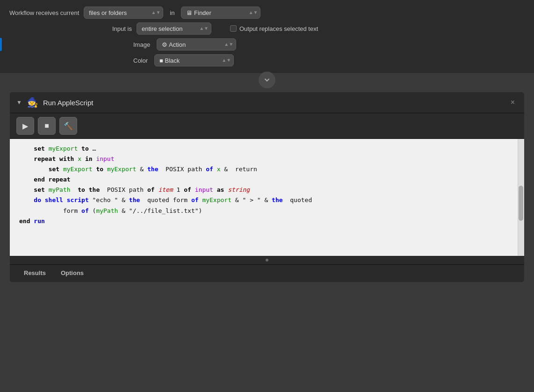 This screenshot has height=392, width=534. Describe the element at coordinates (267, 149) in the screenshot. I see `code-line-1: set myExport to …` at that location.